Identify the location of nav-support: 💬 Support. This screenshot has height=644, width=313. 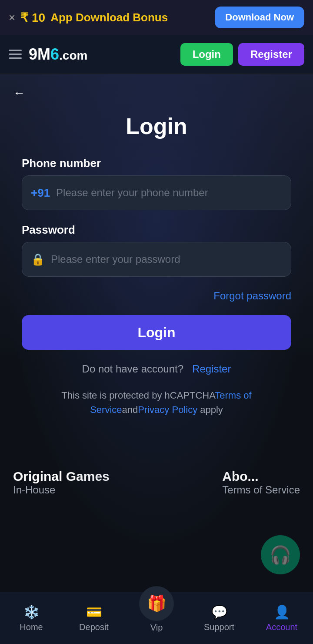
(219, 618).